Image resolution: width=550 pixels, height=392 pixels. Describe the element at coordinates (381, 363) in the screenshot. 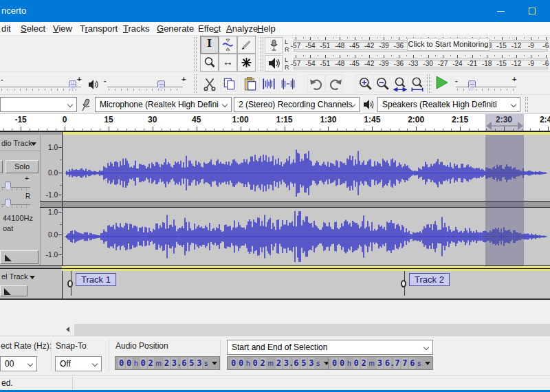

I see `selection-end-field: 00h02m36.776s` at that location.